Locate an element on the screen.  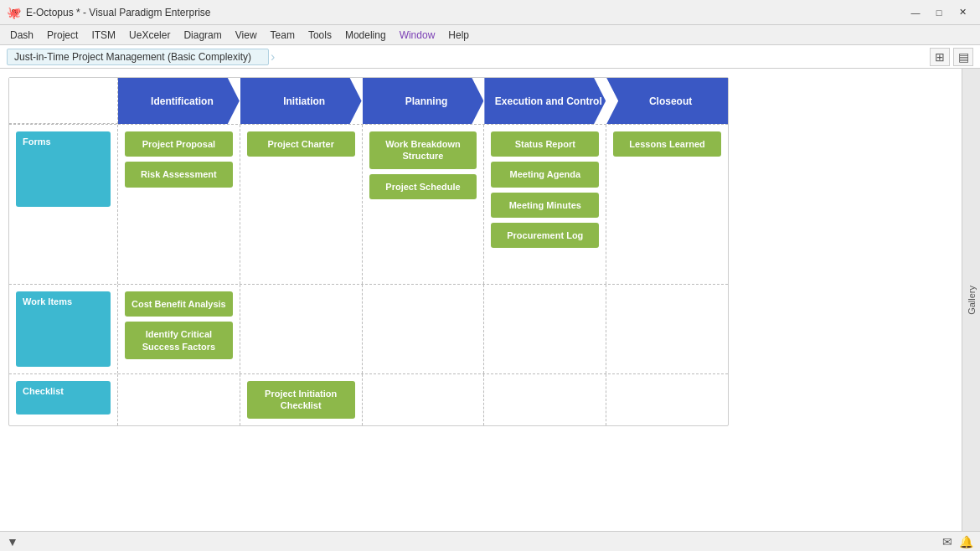
checklist-closeout-cell is located at coordinates (667, 400).